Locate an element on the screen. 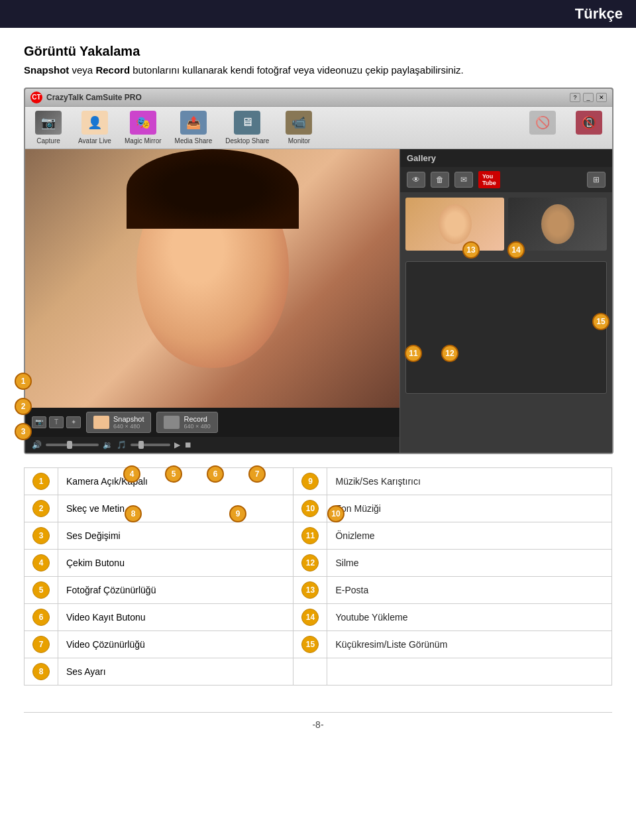 Image resolution: width=636 pixels, height=840 pixels. help-button: ? is located at coordinates (575, 97).